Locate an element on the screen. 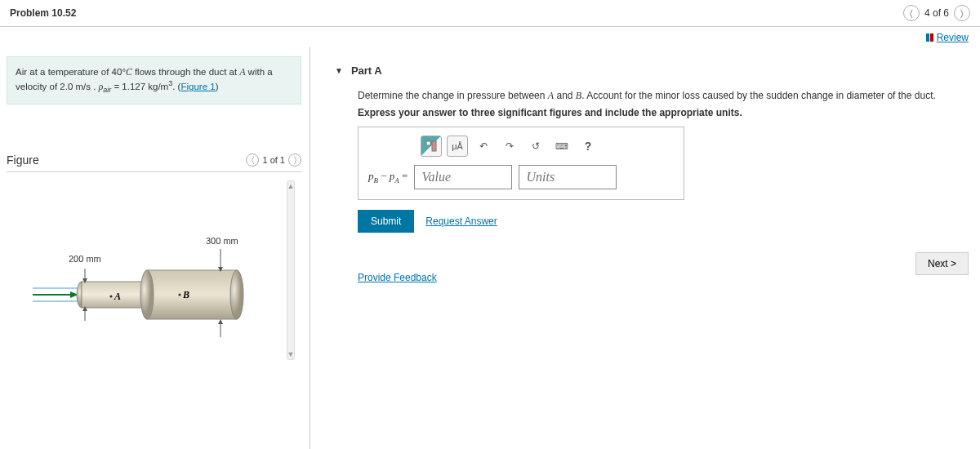 This screenshot has width=980, height=449. part-prompt: Determine the change in pressure between… is located at coordinates (663, 96).